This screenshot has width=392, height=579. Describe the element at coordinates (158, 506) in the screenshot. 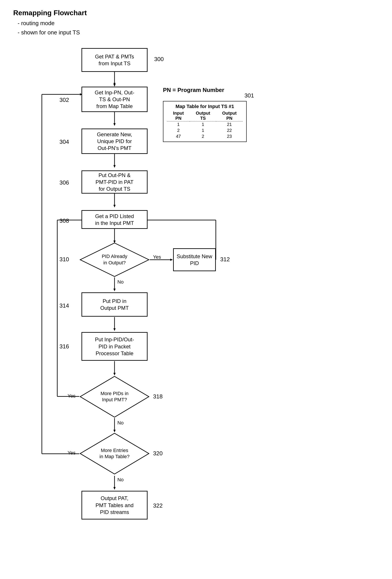

I see `ref-322: 322` at that location.